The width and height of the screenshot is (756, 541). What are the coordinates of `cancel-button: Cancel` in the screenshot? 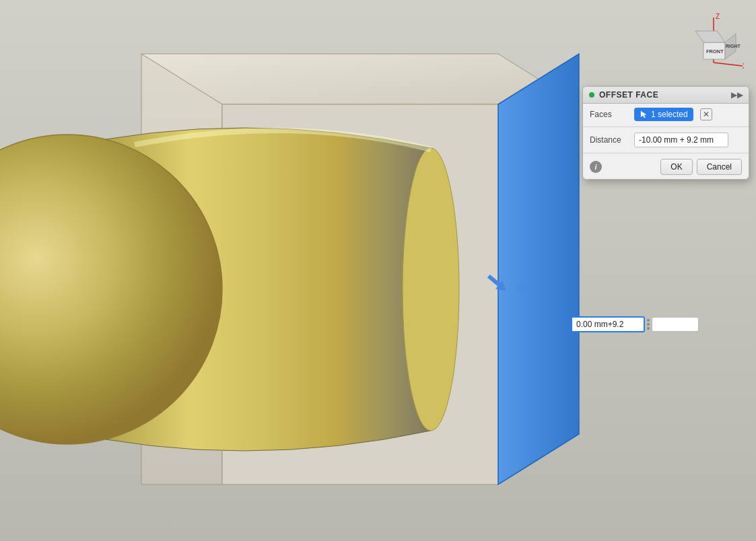 It's located at (719, 167).